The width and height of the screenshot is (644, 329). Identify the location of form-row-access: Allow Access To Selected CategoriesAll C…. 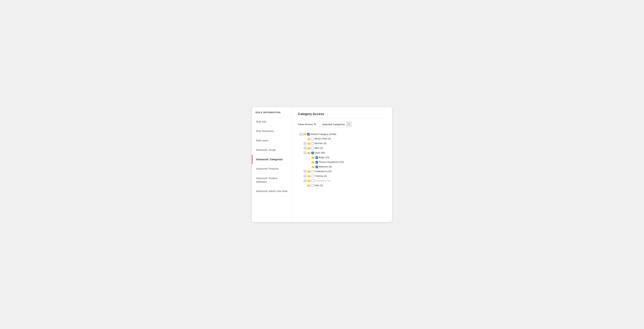
(342, 124).